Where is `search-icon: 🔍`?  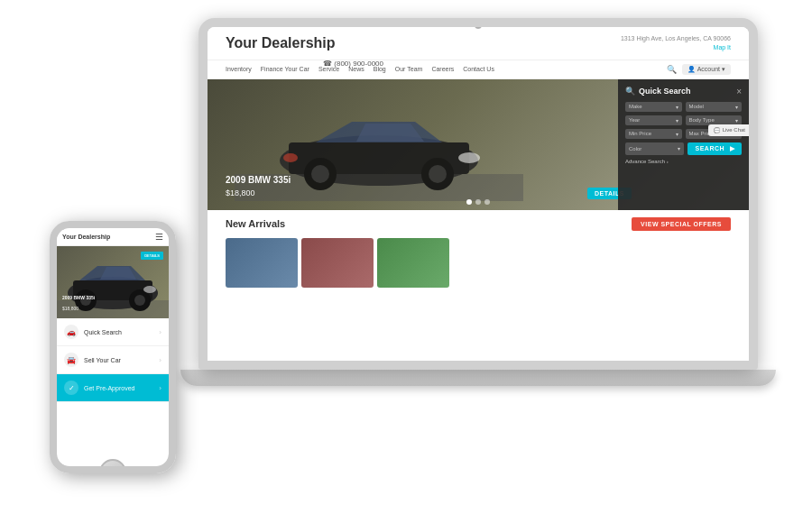 search-icon: 🔍 is located at coordinates (671, 69).